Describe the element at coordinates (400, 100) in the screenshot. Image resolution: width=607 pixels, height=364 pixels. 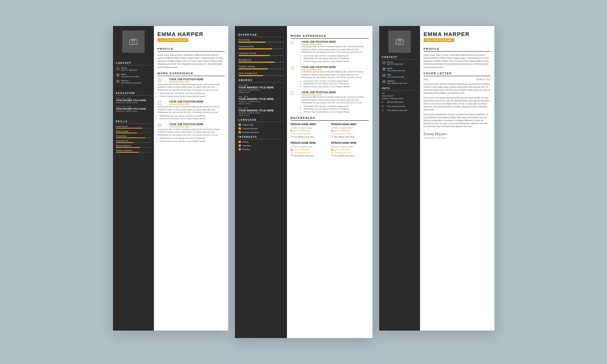
I see `info-section: INFO TO, Nova Hannah Position / Company …` at that location.